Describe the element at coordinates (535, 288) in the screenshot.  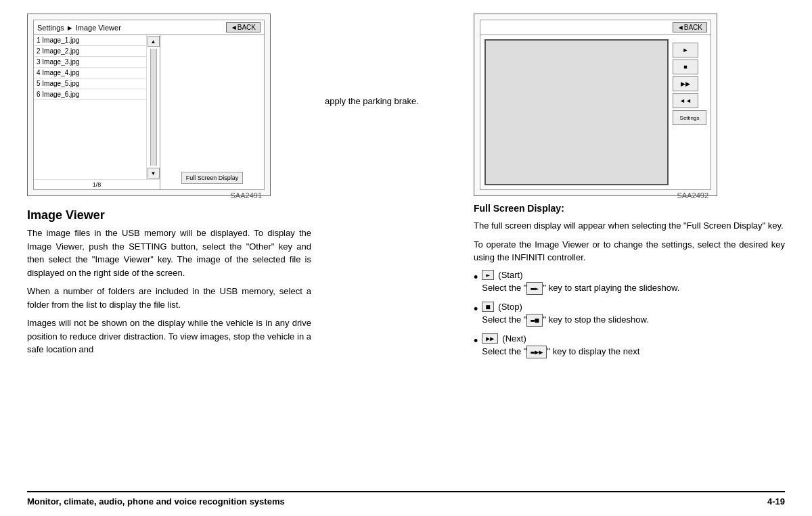
I see `inline-start-icon: ▬►` at that location.